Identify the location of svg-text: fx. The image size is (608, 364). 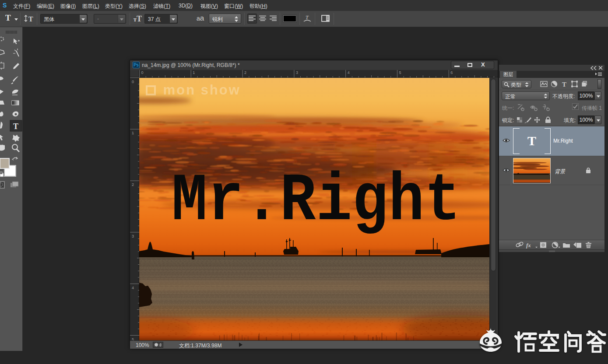
(529, 245).